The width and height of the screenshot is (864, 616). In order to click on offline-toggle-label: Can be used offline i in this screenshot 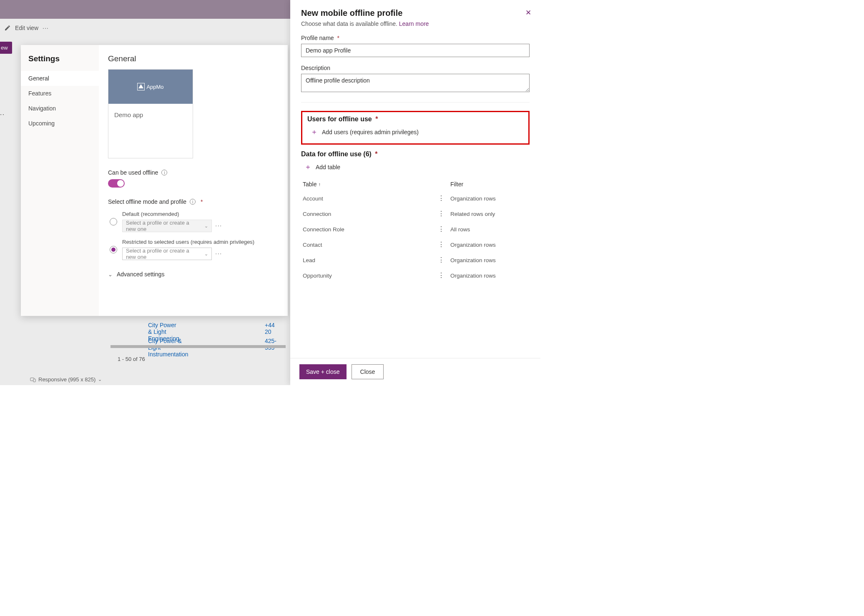, I will do `click(193, 173)`.